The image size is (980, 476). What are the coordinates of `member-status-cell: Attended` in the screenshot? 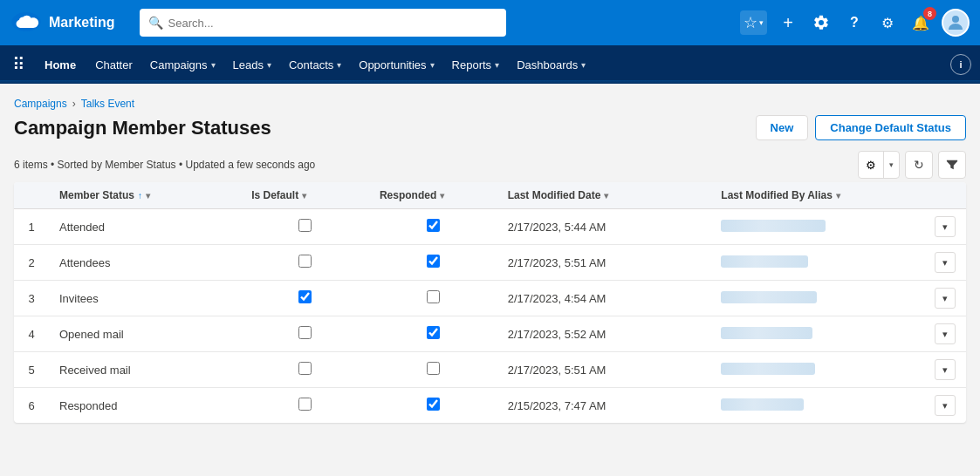 It's located at (145, 227).